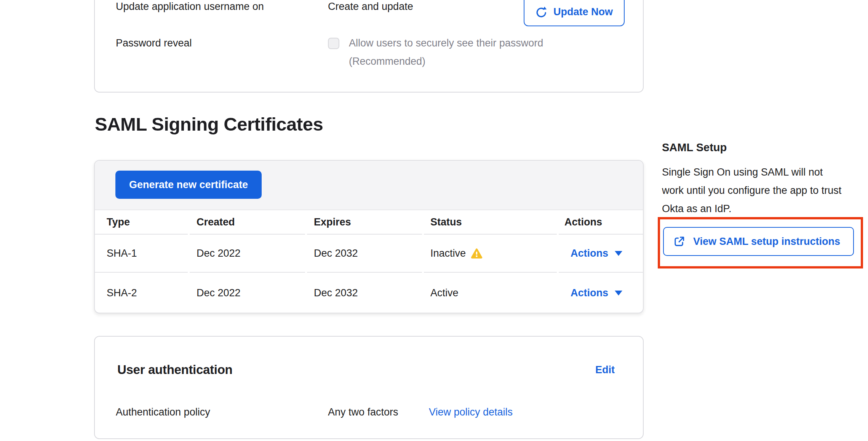 This screenshot has height=441, width=868. I want to click on authentication-policy-value: Any two factors, so click(363, 412).